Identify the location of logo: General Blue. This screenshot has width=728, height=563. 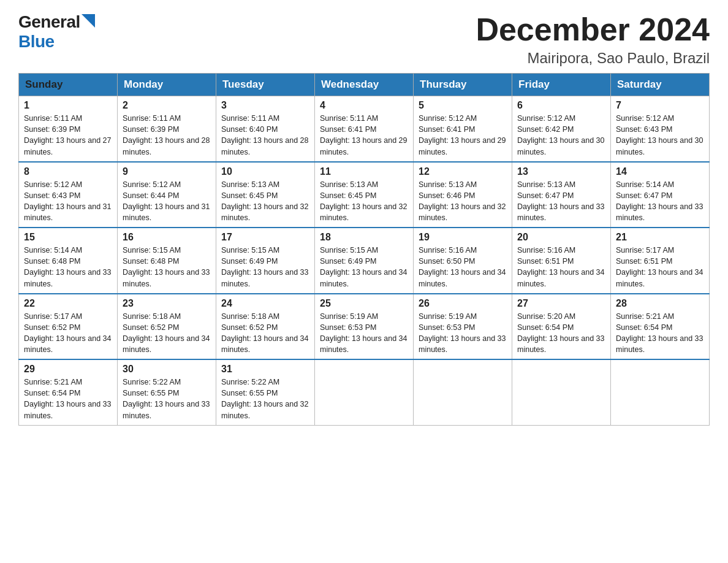
(56, 32).